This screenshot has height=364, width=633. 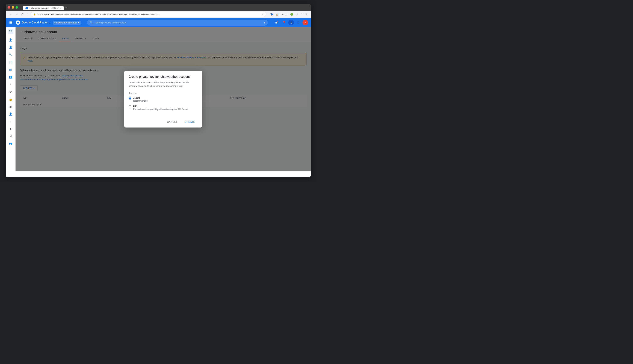 What do you see at coordinates (284, 22) in the screenshot?
I see `help-button: ❓` at bounding box center [284, 22].